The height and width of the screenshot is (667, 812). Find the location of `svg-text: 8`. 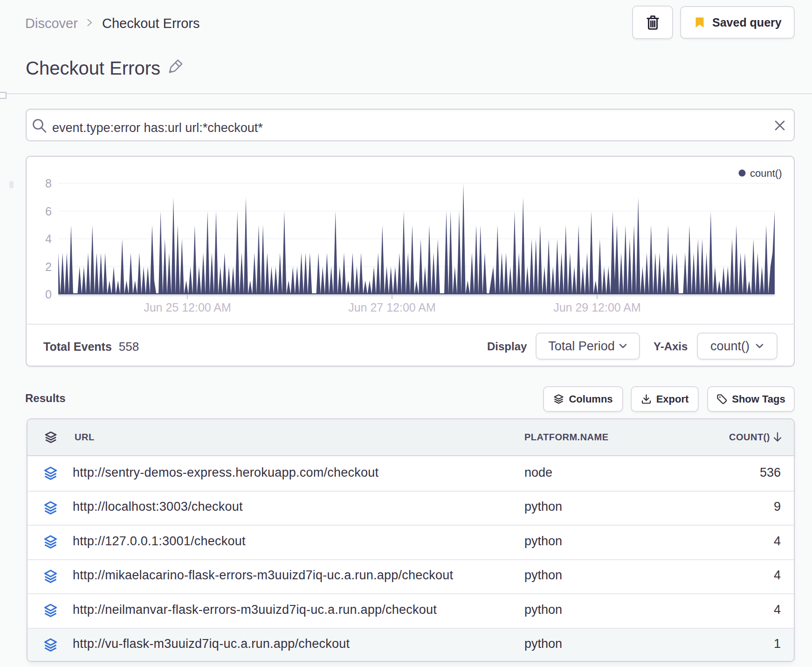

svg-text: 8 is located at coordinates (48, 183).